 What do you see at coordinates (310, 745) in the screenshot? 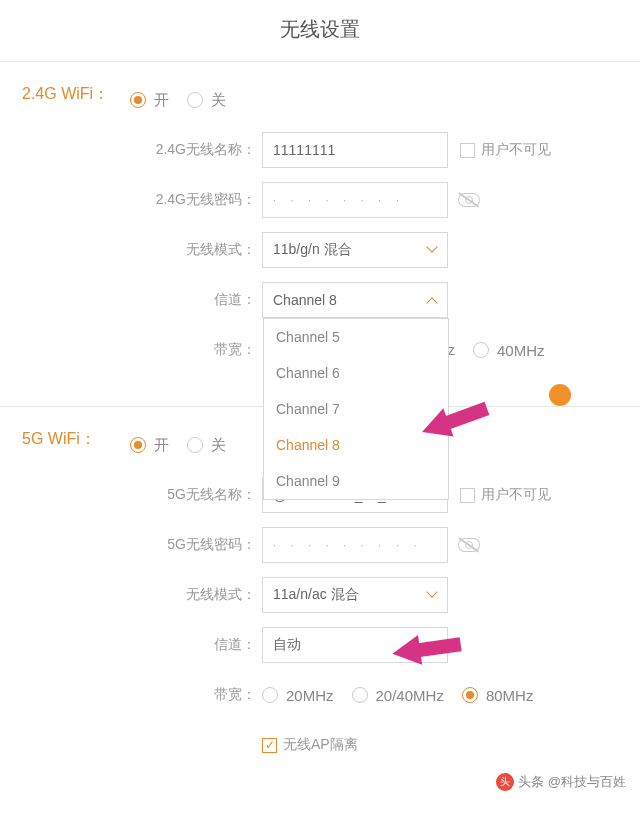
I see `checkbox-ap-isolation: 无线AP隔离` at bounding box center [310, 745].